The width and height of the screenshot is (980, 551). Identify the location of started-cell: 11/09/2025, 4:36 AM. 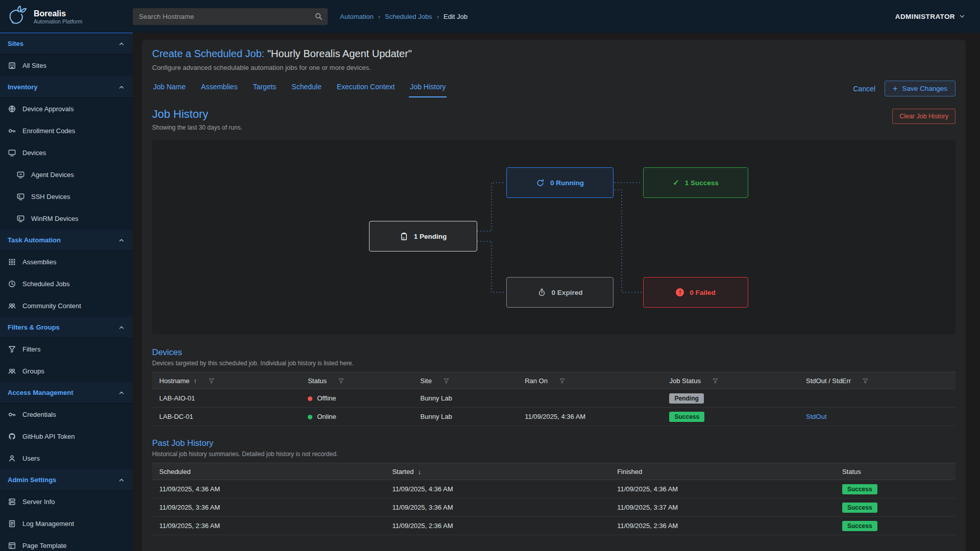
(497, 489).